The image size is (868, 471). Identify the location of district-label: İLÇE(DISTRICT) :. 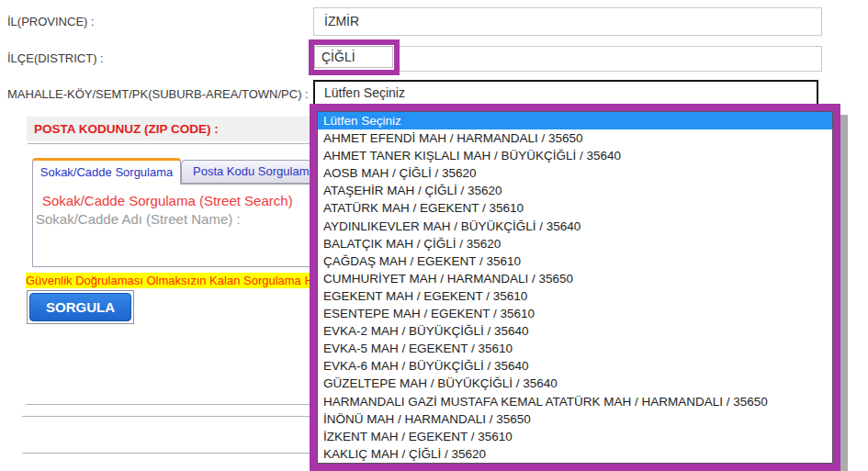
(55, 59).